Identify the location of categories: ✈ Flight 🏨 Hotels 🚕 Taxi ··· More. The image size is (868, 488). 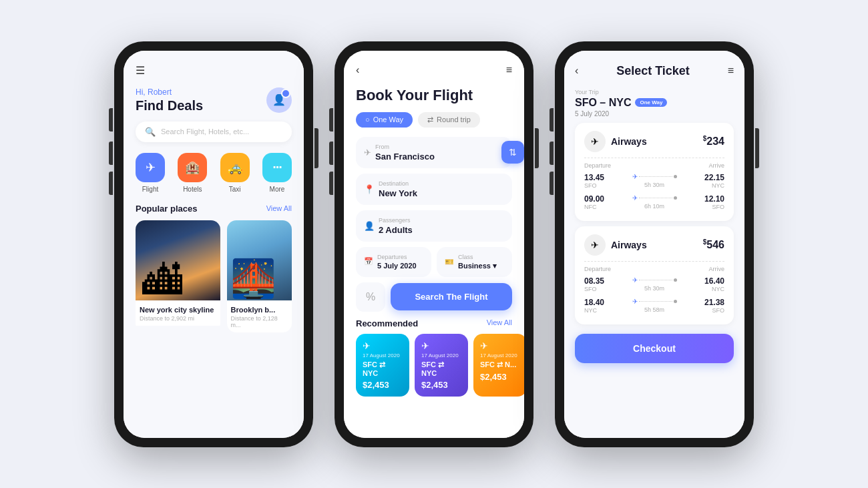
(214, 173).